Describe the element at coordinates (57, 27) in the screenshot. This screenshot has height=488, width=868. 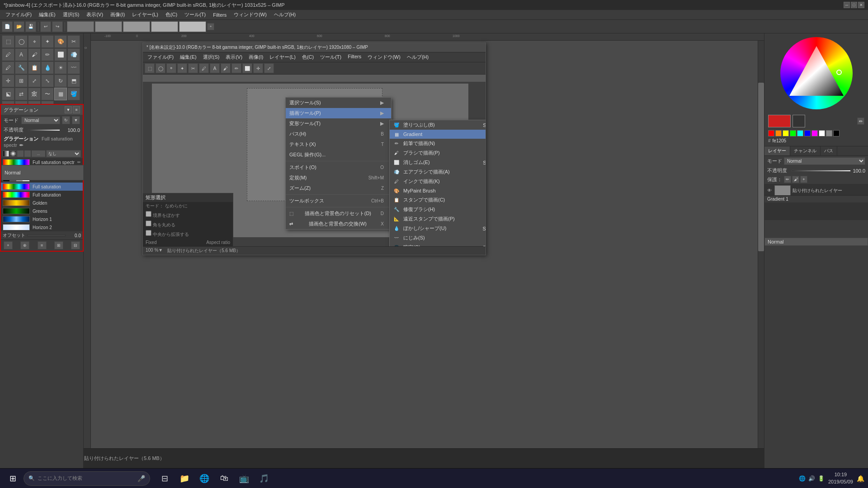
I see `redo-button: ↪` at that location.